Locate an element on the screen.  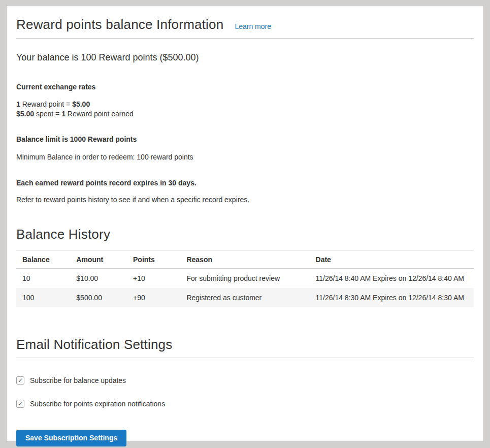
table-cell: For submitting product review is located at coordinates (245, 278).